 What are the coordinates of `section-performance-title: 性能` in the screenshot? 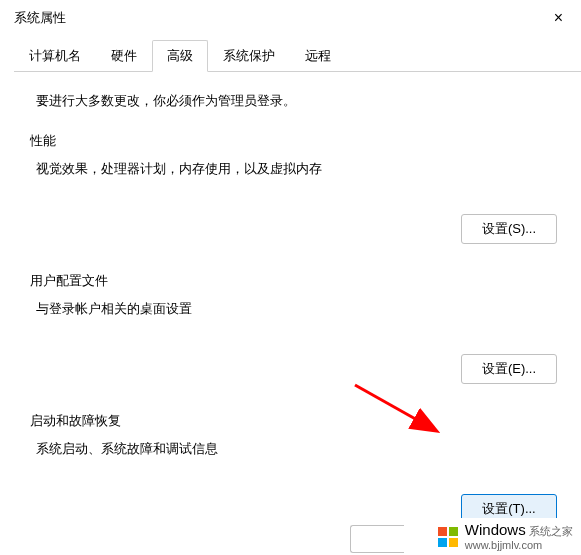 It's located at (294, 141).